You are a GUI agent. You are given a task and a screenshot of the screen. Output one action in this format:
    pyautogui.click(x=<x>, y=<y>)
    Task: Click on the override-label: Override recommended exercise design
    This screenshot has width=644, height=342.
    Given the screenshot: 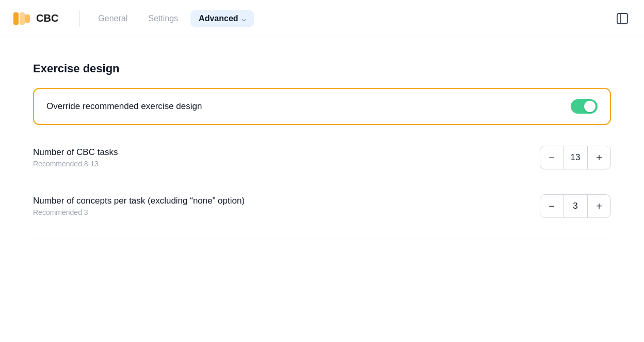 What is the action you would take?
    pyautogui.click(x=124, y=106)
    